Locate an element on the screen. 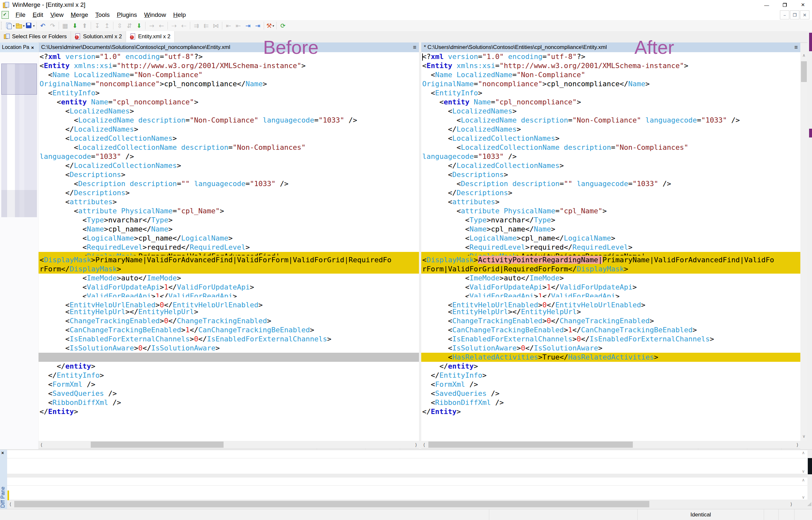 The height and width of the screenshot is (520, 812). code-line: <Name LocalizedName="Non-Compliance" is located at coordinates (229, 75).